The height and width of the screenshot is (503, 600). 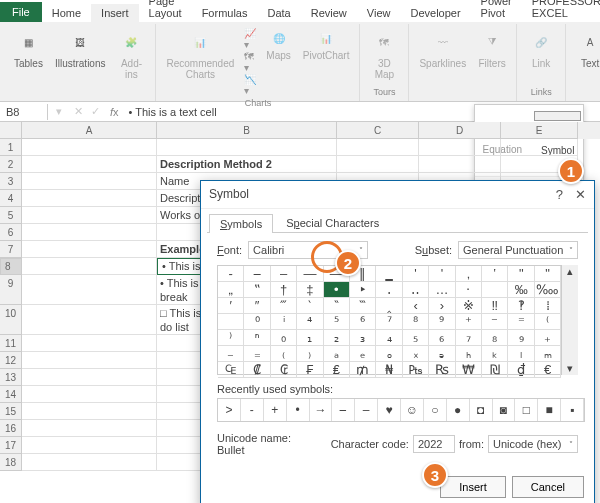 What do you see at coordinates (548, 322) in the screenshot?
I see `symbol-cell: ⁽` at bounding box center [548, 322].